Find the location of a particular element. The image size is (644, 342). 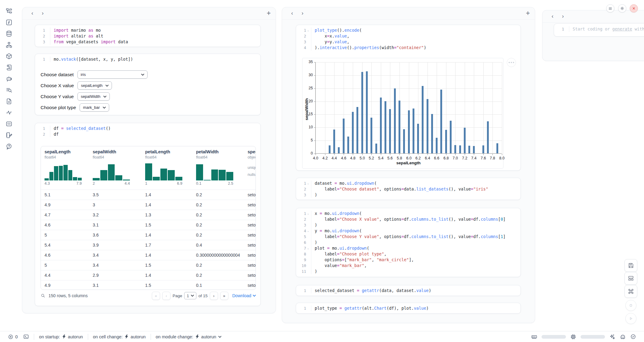

shortcuts-button is located at coordinates (631, 291).